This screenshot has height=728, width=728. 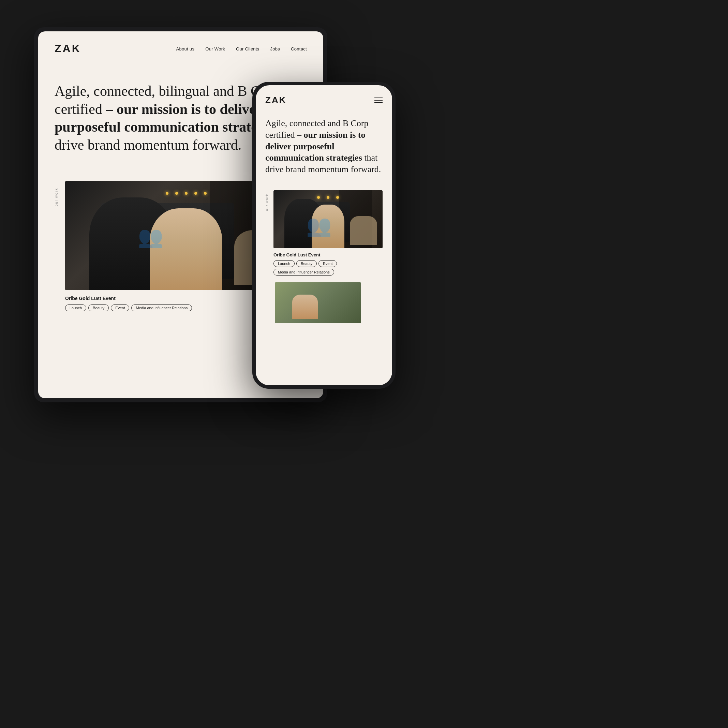 I want to click on figure-person-right, so click(x=186, y=249).